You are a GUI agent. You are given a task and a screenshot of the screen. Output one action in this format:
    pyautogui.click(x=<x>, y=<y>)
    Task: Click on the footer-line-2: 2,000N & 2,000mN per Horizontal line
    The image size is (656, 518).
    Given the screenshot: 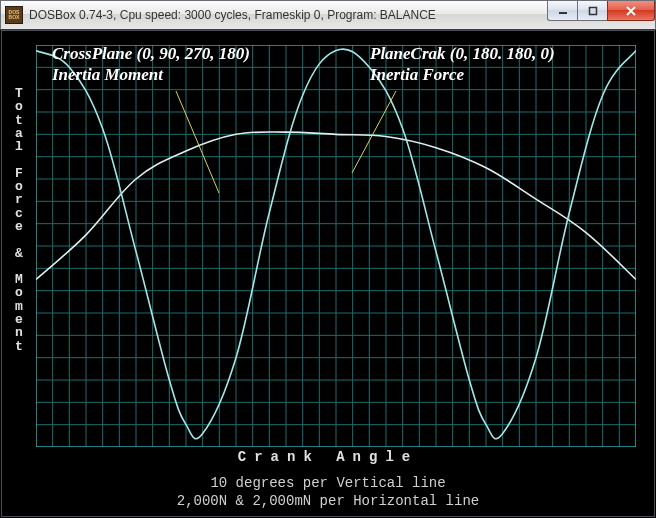 What is the action you would take?
    pyautogui.click(x=328, y=501)
    